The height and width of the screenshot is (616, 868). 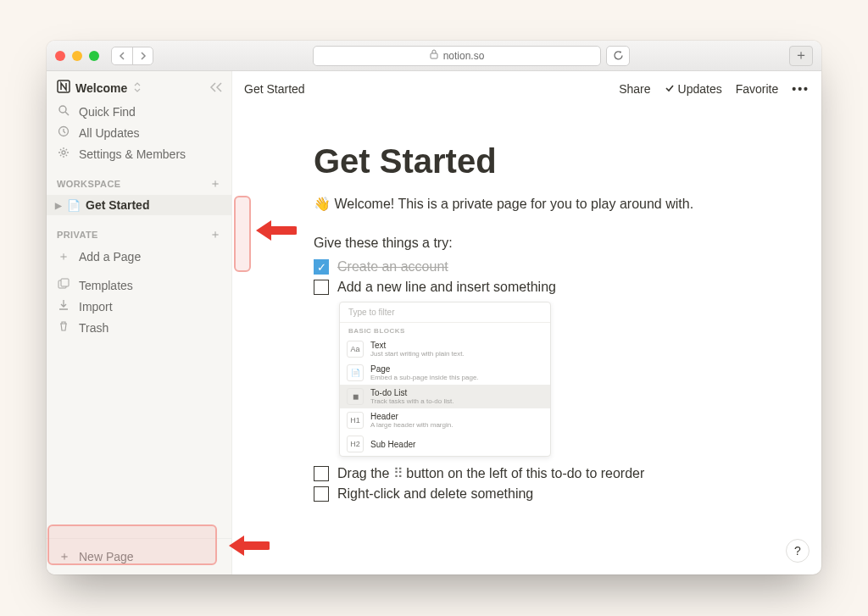 What do you see at coordinates (398, 473) in the screenshot?
I see `drag-handle-icon: ⠿` at bounding box center [398, 473].